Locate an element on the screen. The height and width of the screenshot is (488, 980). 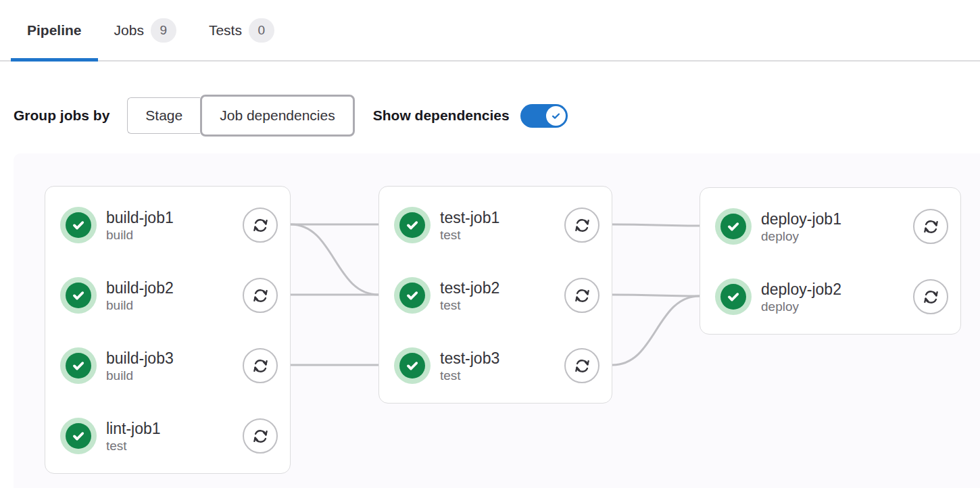
group-by-job-dependencies-button: Job dependencies is located at coordinates (277, 116).